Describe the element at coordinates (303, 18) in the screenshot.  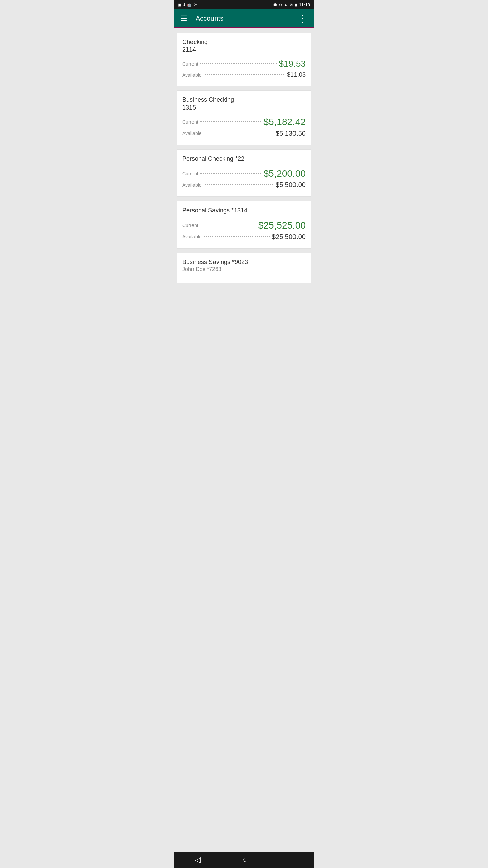
I see `more-icon: ⋮` at that location.